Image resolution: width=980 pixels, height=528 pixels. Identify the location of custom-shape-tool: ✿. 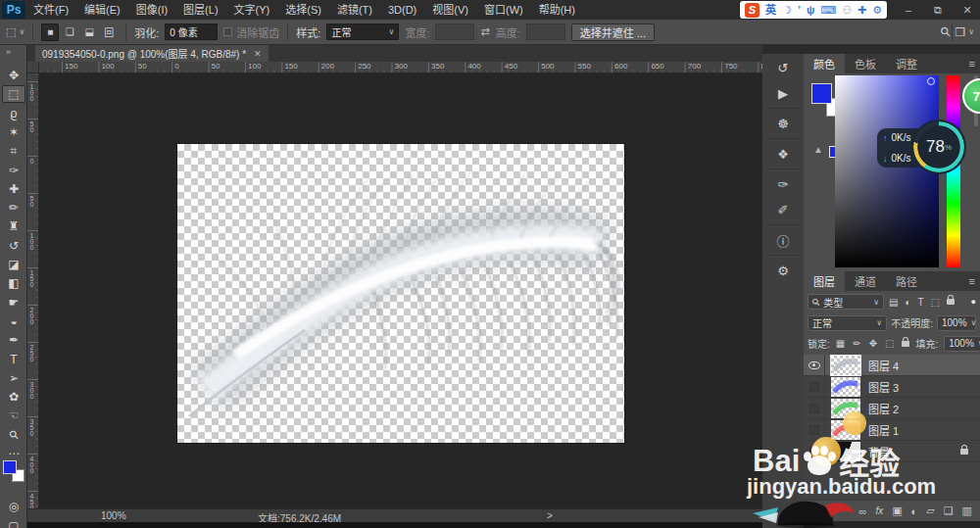
(14, 397).